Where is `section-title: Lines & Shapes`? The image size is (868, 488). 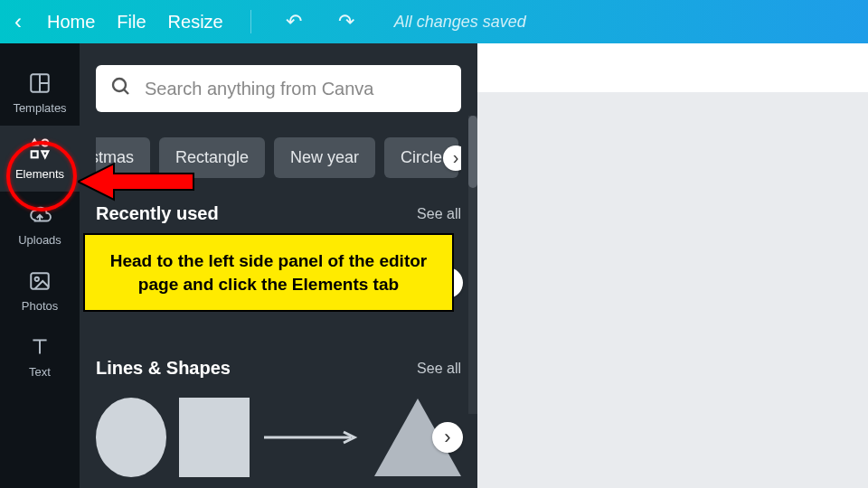 section-title: Lines & Shapes is located at coordinates (163, 369).